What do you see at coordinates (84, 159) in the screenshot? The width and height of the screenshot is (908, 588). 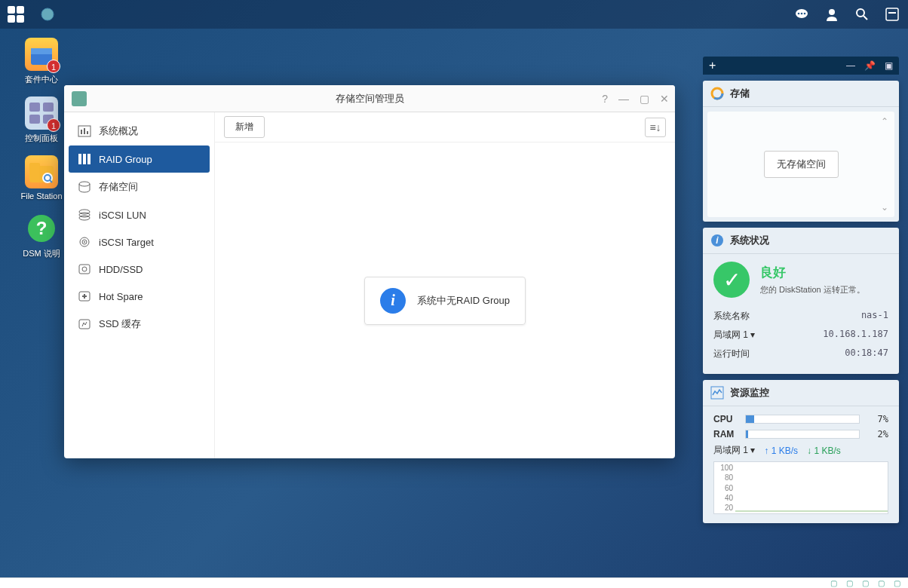 I see `raid-icon` at bounding box center [84, 159].